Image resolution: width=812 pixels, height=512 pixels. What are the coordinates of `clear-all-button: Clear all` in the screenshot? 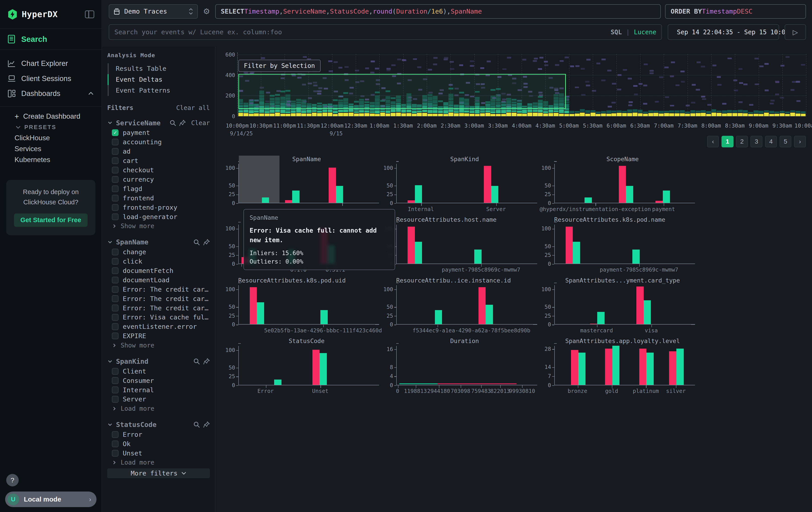 It's located at (193, 108).